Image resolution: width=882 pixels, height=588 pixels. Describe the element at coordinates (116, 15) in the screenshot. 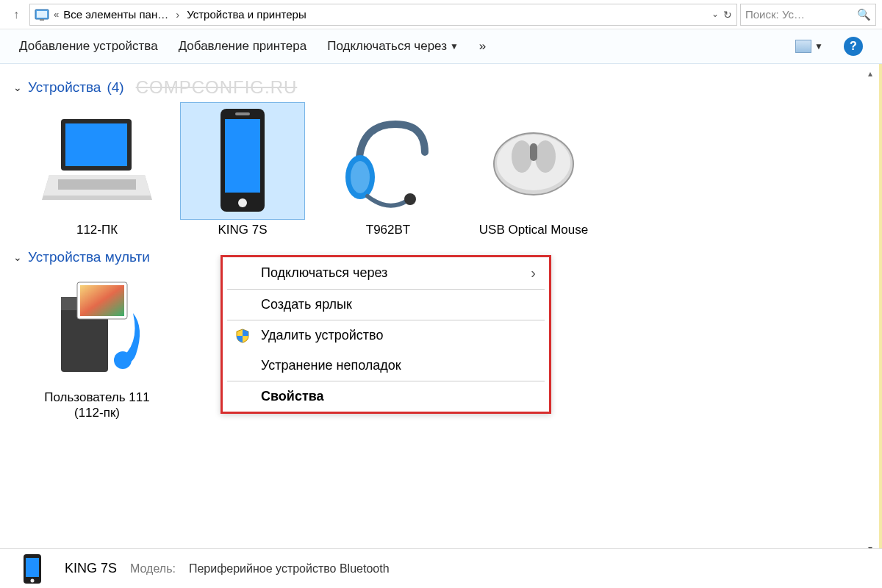

I see `crumb-all-items: Все элементы пан…` at that location.